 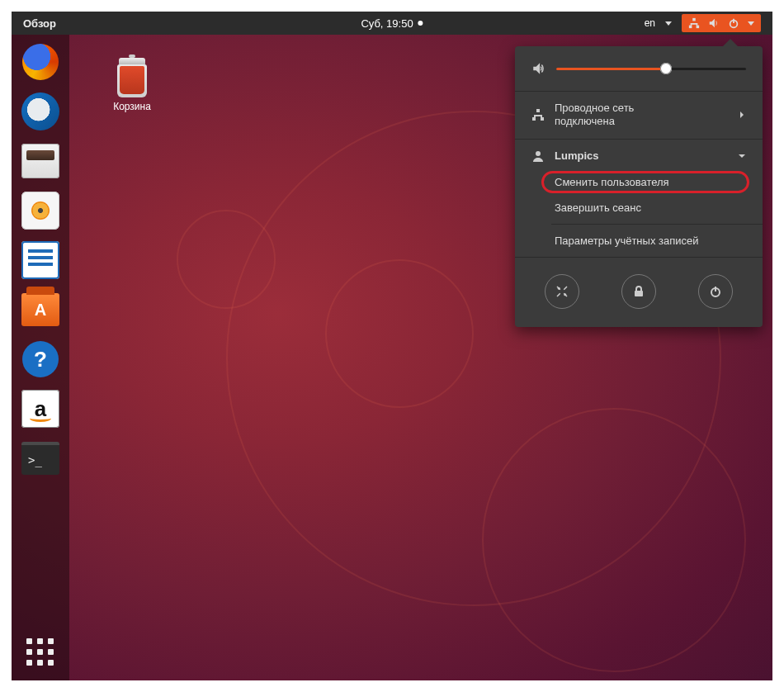 I want to click on dock-app-libreoffice-writer, so click(x=40, y=260).